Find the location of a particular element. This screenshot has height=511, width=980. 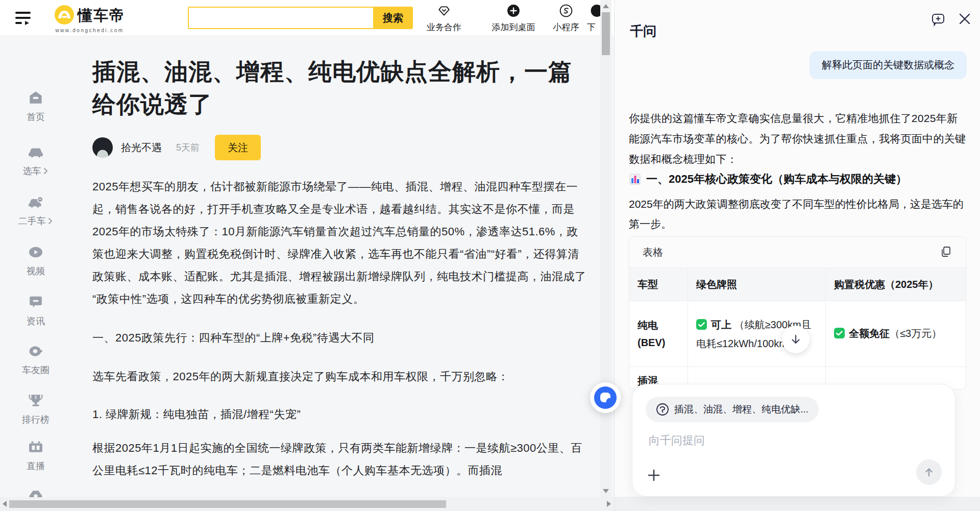

paragraph: 一、2025政策先行：四种车型的“上牌+免税”待遇大不同 is located at coordinates (340, 338).